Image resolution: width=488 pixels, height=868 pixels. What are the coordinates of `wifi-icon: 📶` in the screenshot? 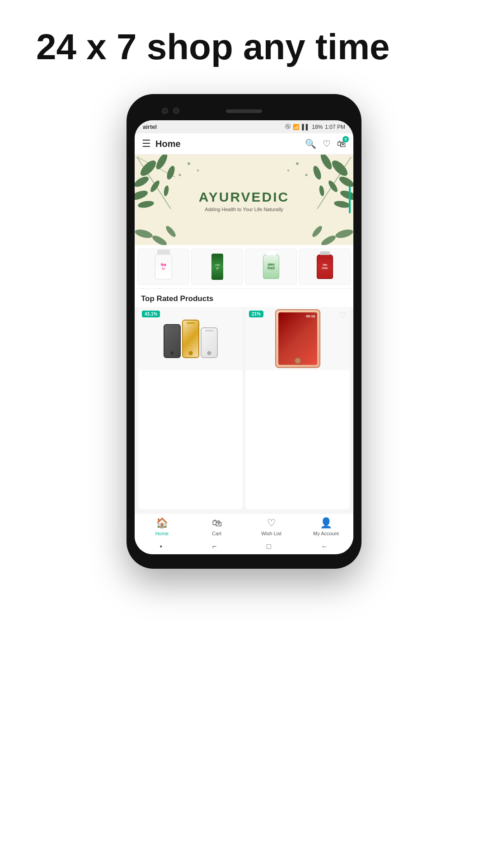 It's located at (296, 127).